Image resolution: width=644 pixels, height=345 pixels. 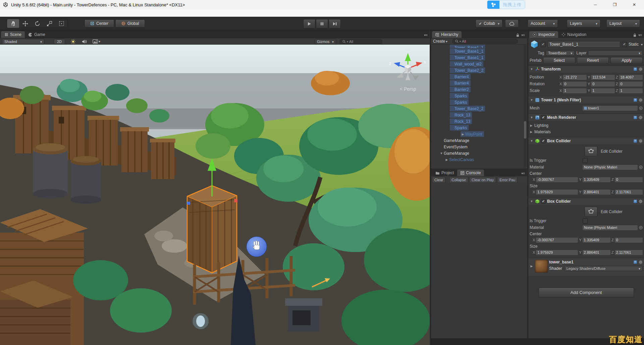 I want to click on scene-audio-icon, so click(x=85, y=42).